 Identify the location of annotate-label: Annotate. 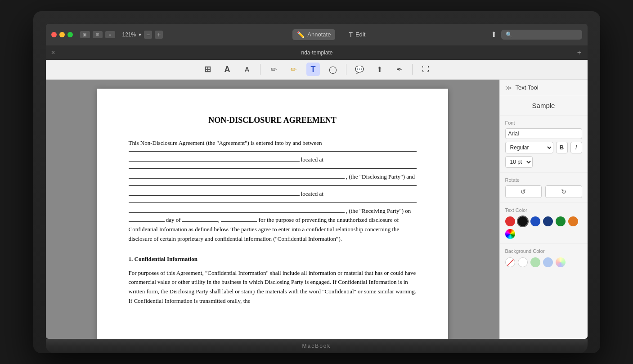
(319, 34).